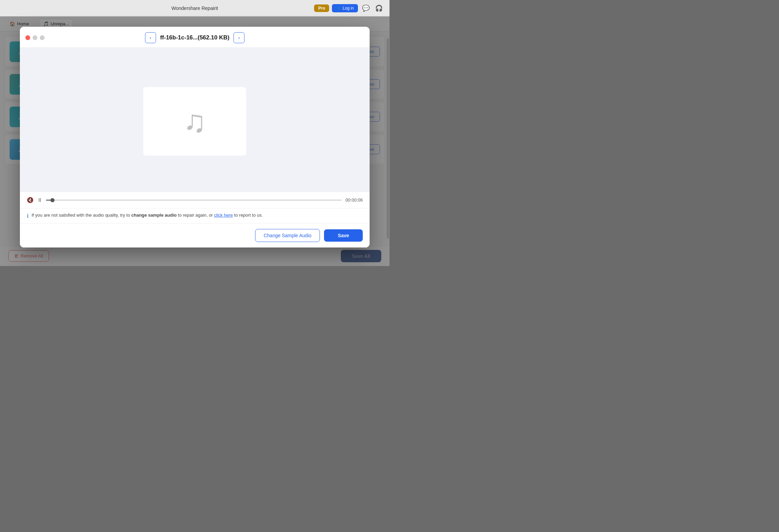  Describe the element at coordinates (287, 235) in the screenshot. I see `change-sample-audio-button: Change Sample Audio` at that location.